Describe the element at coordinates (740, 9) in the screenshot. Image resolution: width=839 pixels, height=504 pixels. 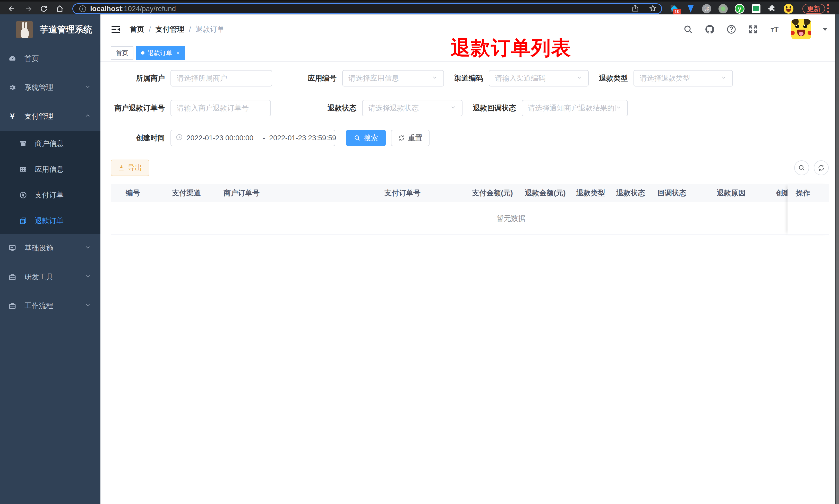
I see `extension-y-icon` at that location.